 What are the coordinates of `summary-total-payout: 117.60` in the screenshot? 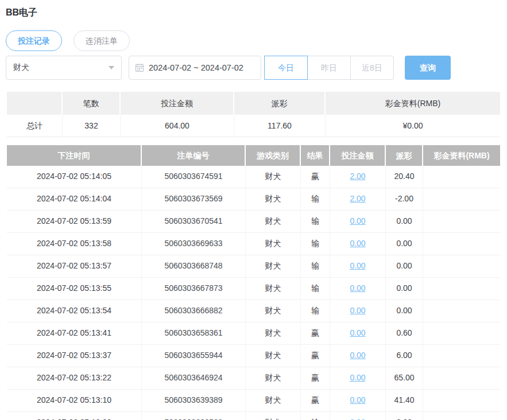 It's located at (280, 126).